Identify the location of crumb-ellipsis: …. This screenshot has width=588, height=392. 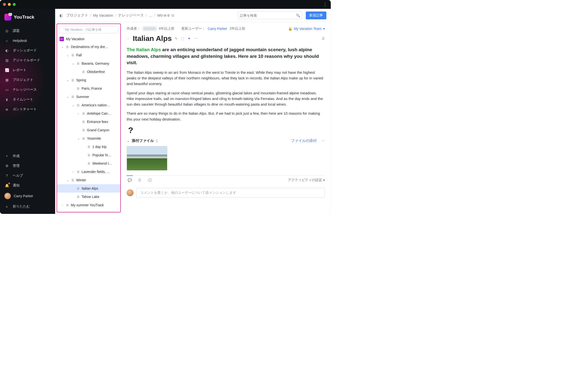
(150, 16).